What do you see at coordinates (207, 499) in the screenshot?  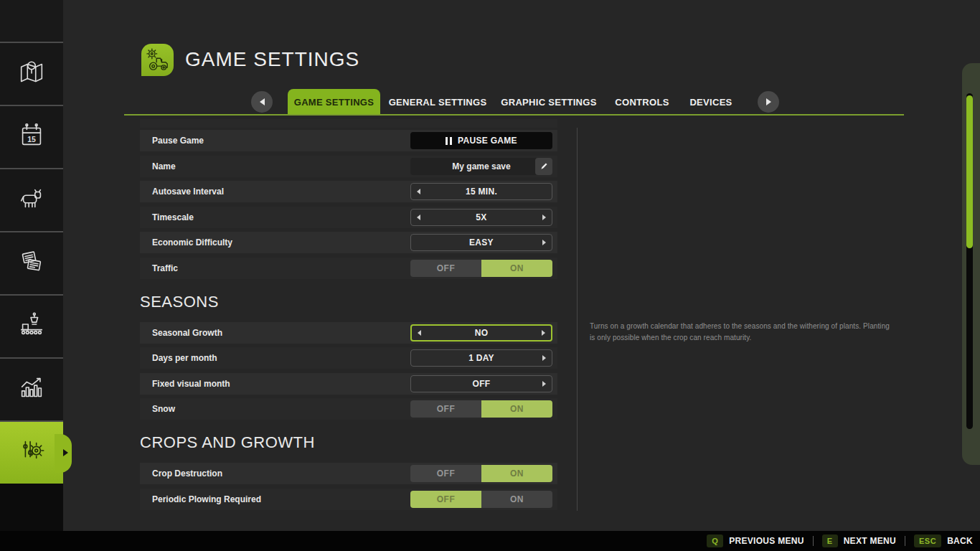 I see `setting-label: Periodic Plowing Required` at bounding box center [207, 499].